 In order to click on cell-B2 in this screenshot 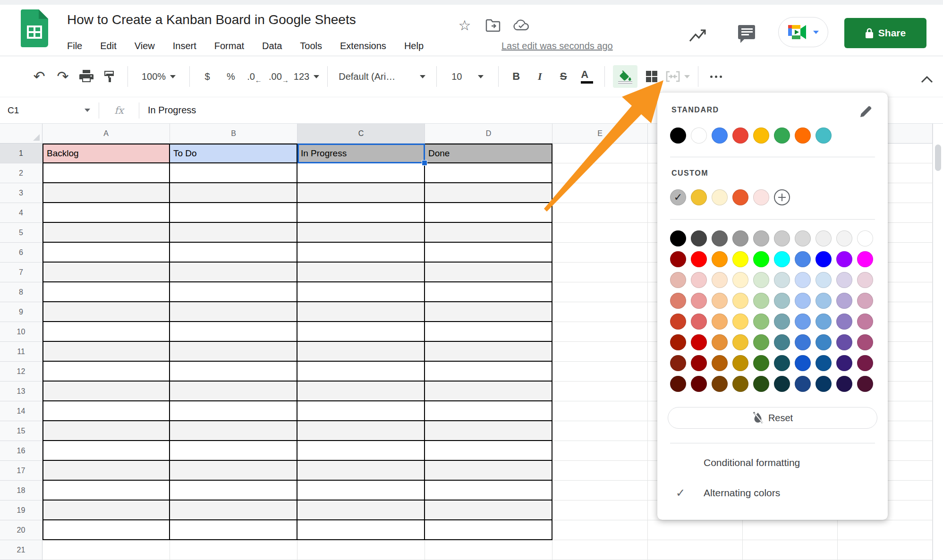, I will do `click(234, 173)`.